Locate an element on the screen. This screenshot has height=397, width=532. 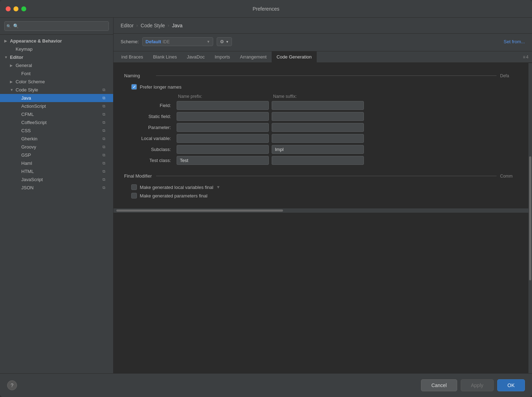
scheme-bar: Scheme: Default IDE ▼ ⚙ ▼ Set from... is located at coordinates (323, 43).